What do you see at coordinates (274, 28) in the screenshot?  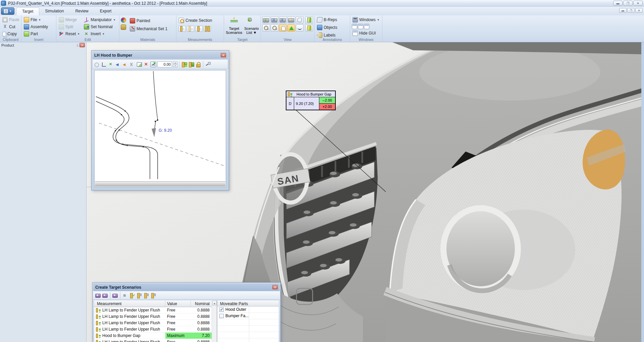 I see `zoom-window-button` at bounding box center [274, 28].